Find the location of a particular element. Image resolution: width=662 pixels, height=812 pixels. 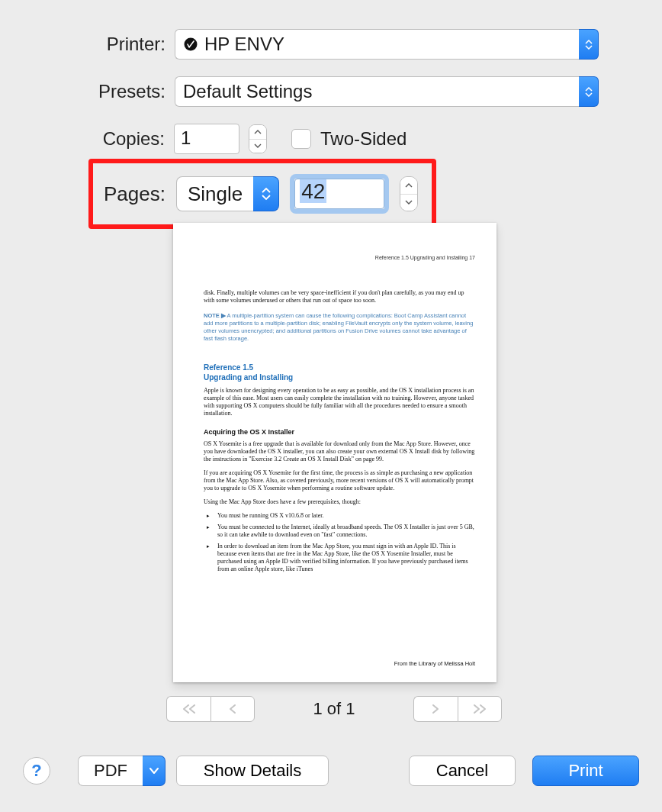

printer-name: HP ENVY is located at coordinates (244, 44).